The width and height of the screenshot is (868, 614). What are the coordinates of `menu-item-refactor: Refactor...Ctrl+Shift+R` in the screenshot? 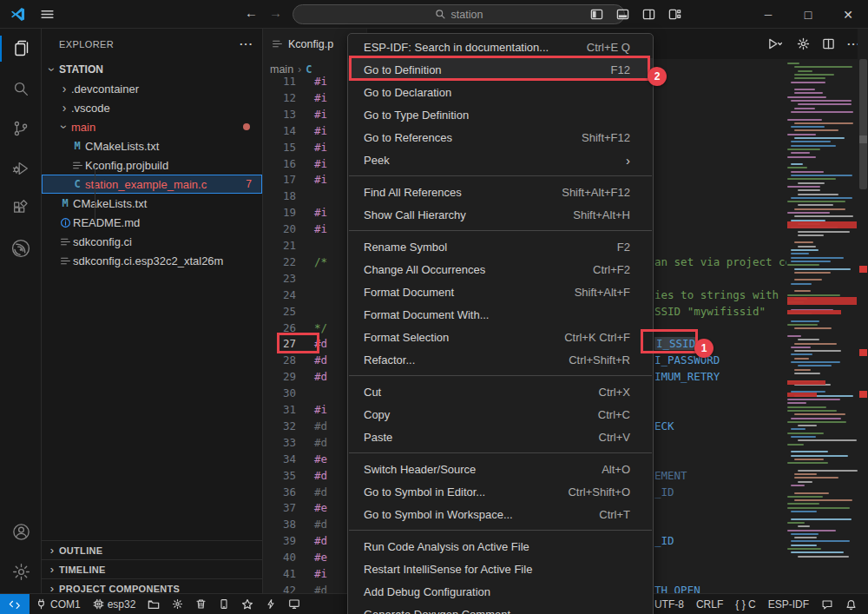 It's located at (500, 360).